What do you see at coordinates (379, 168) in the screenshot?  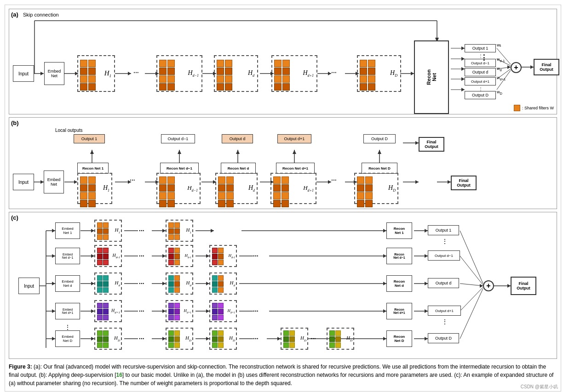 I see `recon-netD-b: Recon Net D` at bounding box center [379, 168].